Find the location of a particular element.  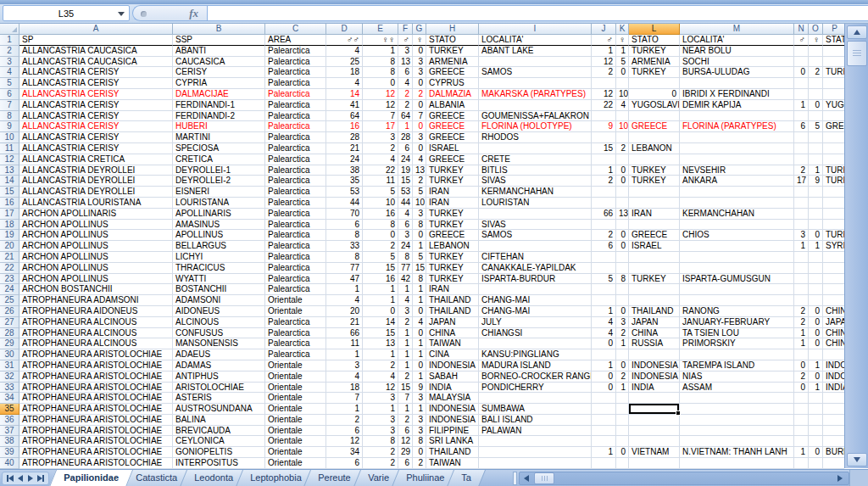

cell-L34 is located at coordinates (654, 399).